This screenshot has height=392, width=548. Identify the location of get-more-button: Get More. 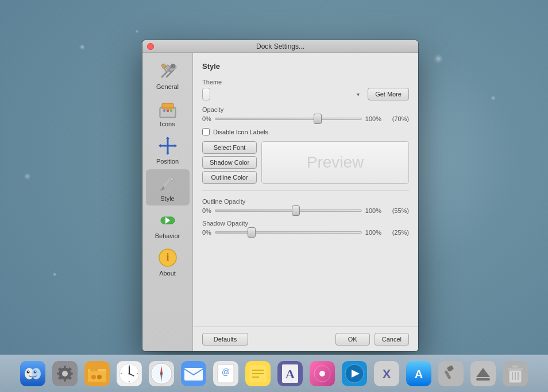
(388, 94).